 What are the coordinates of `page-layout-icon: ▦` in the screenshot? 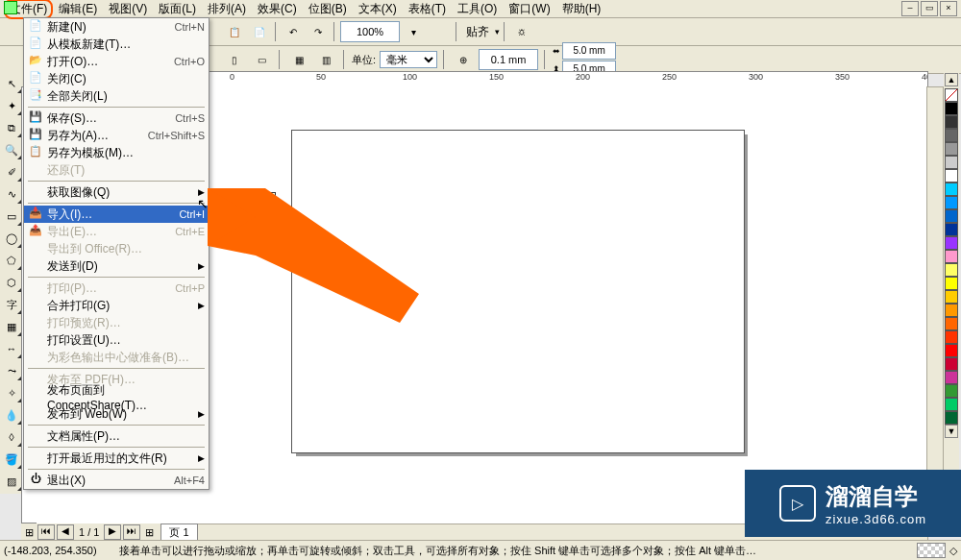 It's located at (299, 60).